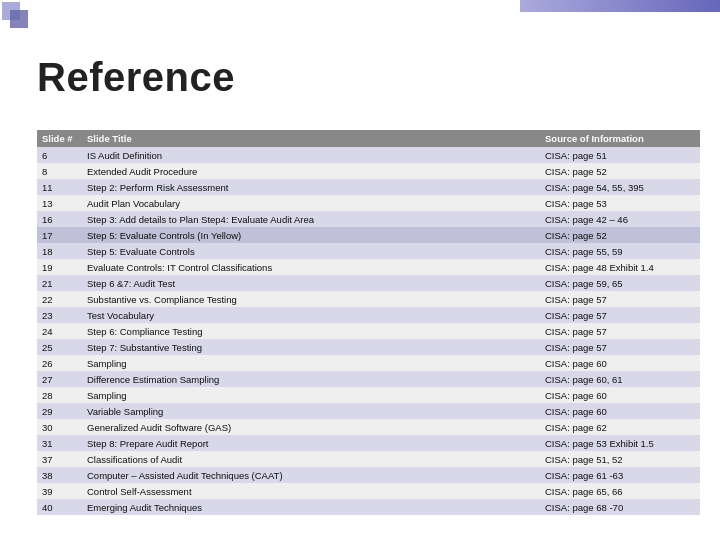  What do you see at coordinates (311, 347) in the screenshot?
I see `cell-slide-title: Step 7: Substantive Testing` at bounding box center [311, 347].